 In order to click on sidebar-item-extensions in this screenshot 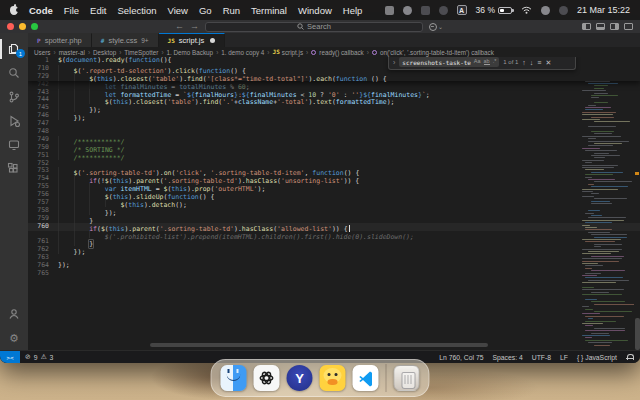, I will do `click(14, 169)`.